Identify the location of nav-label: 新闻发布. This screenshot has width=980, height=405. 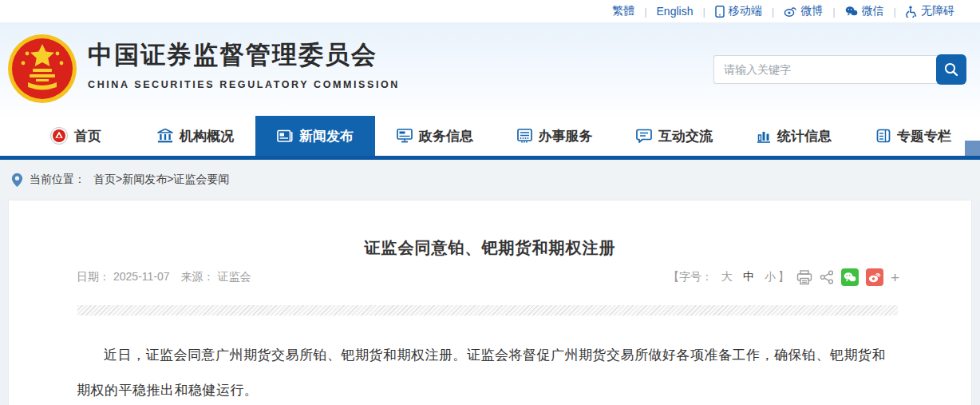
(326, 136).